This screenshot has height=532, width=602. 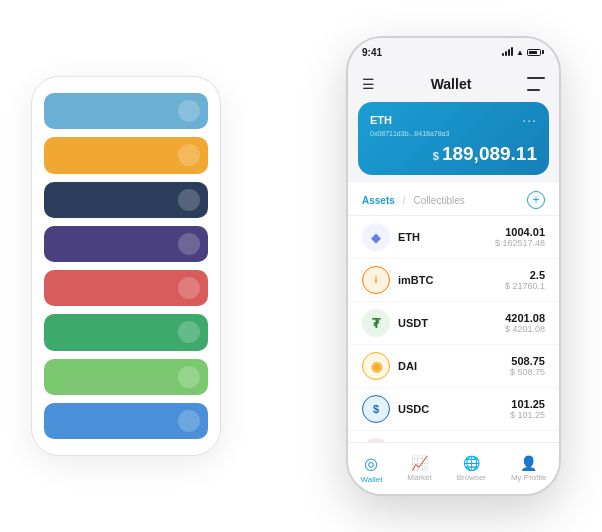 What do you see at coordinates (525, 286) in the screenshot?
I see `imbtc-value: $ 21760.1` at bounding box center [525, 286].